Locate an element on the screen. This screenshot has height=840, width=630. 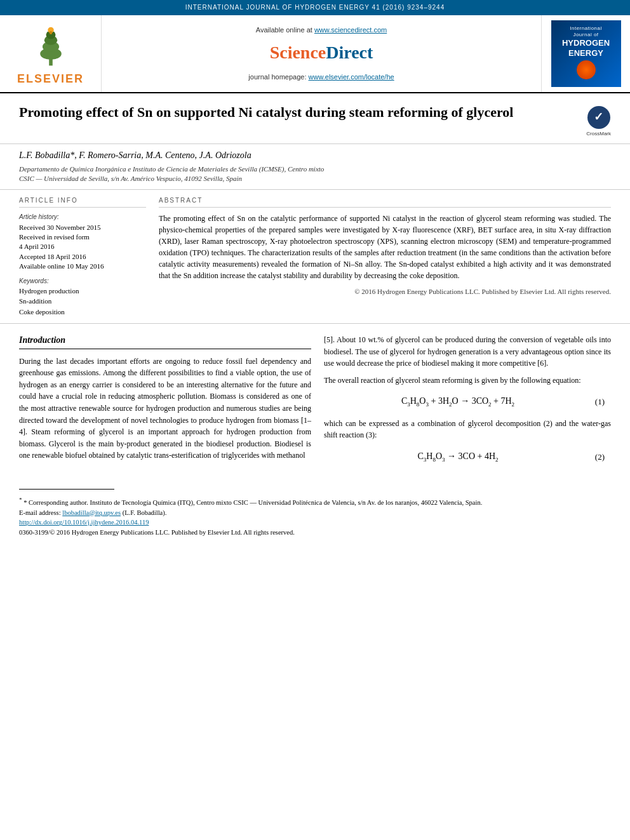
introduction-heading: Introduction is located at coordinates (165, 342).